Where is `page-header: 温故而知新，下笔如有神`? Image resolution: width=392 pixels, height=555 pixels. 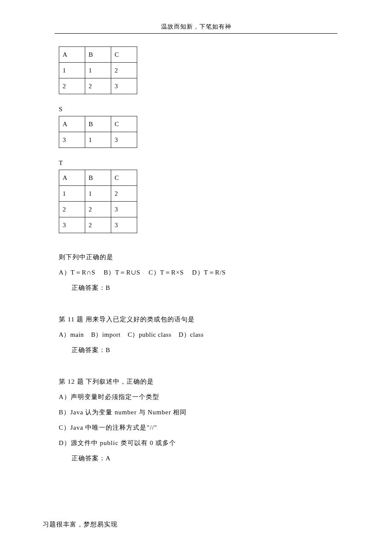 page-header: 温故而知新，下笔如有神 is located at coordinates (196, 27).